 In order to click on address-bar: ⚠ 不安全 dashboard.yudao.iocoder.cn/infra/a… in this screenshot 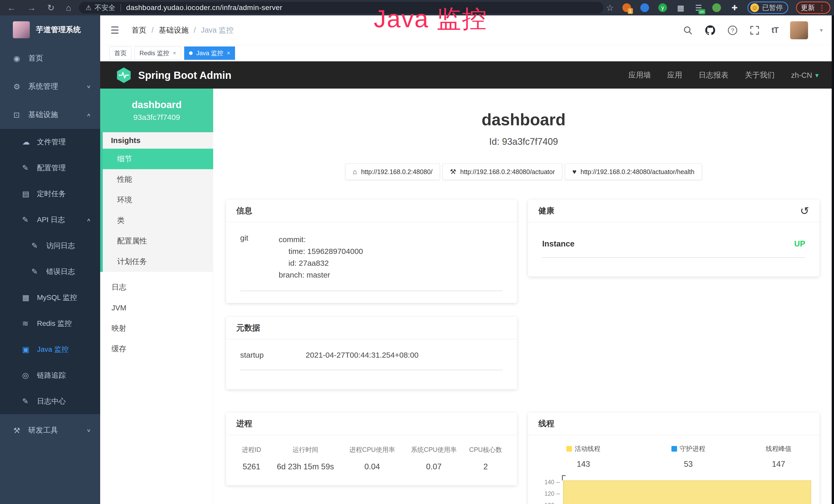, I will do `click(341, 7)`.